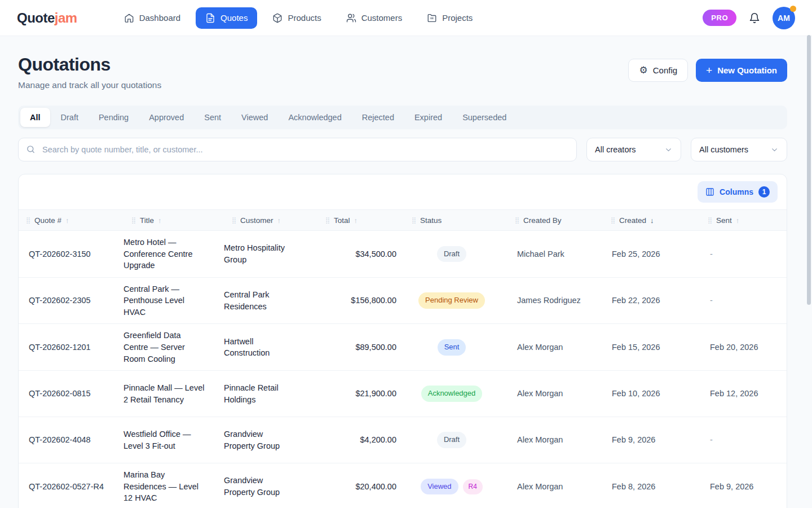  I want to click on table-row: QT-202602-0527-R4Marina Bay Residences —…, so click(403, 485).